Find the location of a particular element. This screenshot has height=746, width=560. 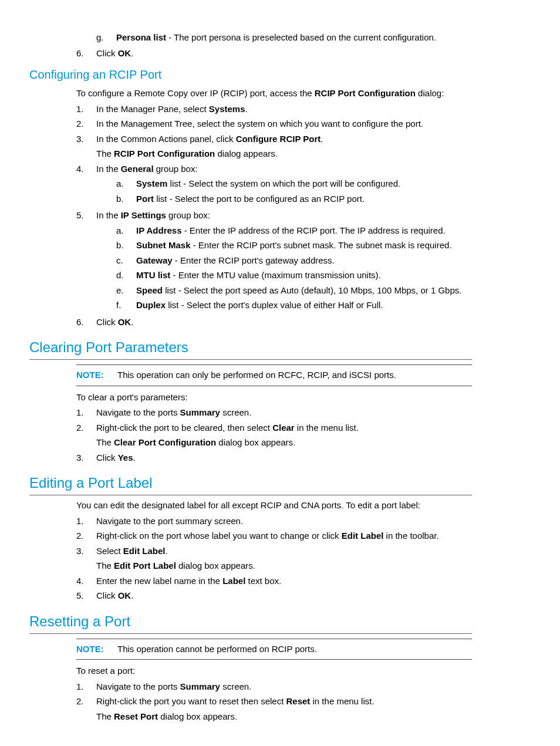

sub-list: a.System list - Select the system on whi… is located at coordinates (294, 191).